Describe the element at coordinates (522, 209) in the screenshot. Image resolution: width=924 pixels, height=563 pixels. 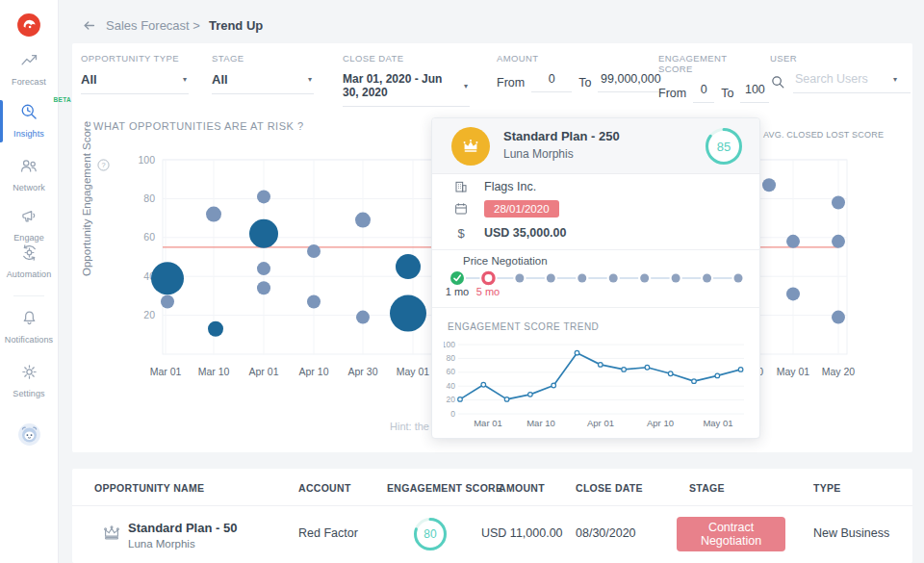
I see `close-date-badge: 28/01/2020` at that location.